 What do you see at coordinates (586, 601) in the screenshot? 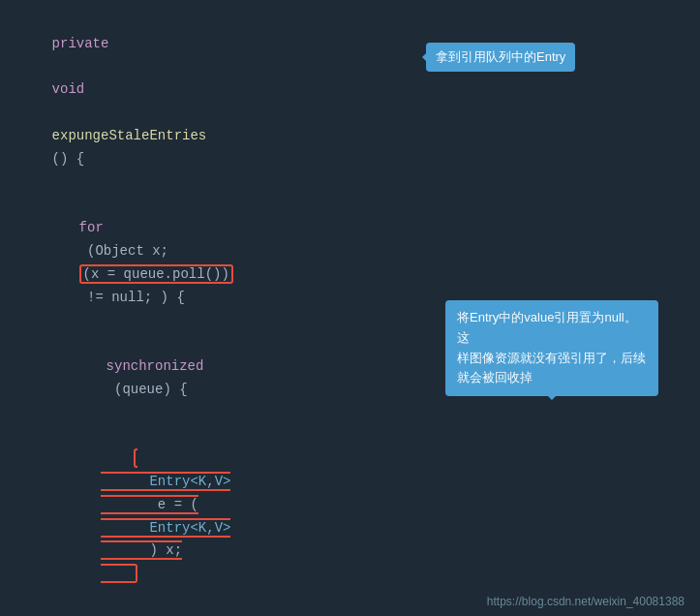
I see `watermark: https://blog.csdn.net/weixin_40081388` at bounding box center [586, 601].